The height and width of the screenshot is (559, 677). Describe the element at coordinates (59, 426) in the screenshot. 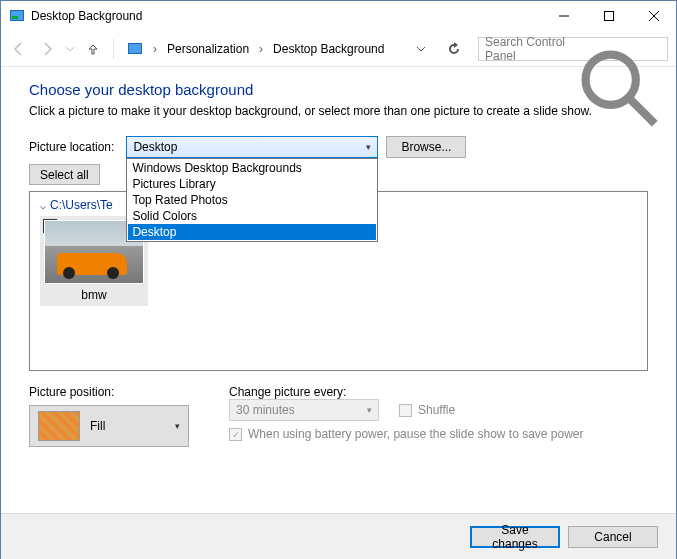

I see `position-preview` at that location.